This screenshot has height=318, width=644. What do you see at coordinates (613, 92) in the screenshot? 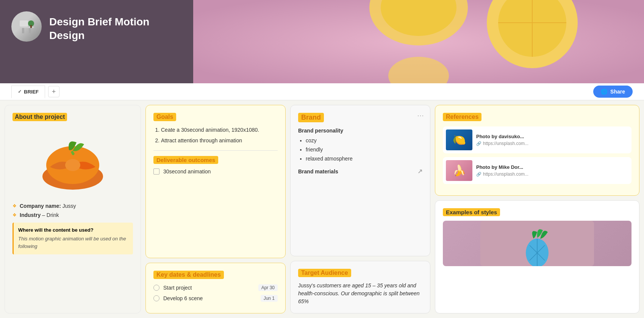
I see `share-button: 🌐 Share` at bounding box center [613, 92].